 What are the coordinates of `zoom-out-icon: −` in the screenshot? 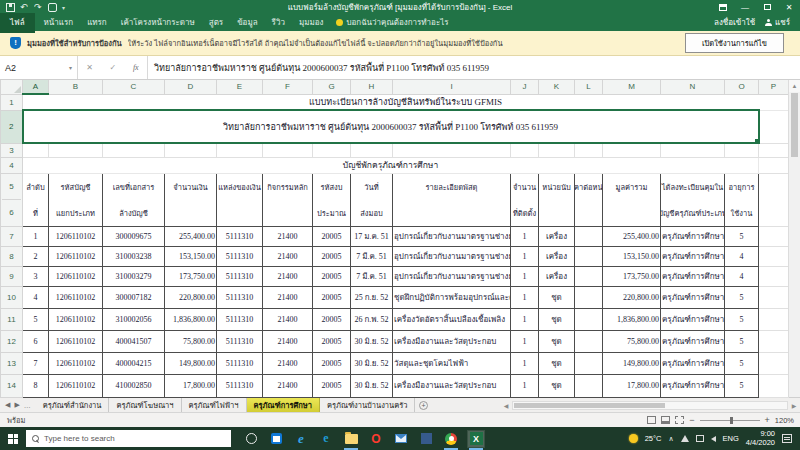 It's located at (692, 420).